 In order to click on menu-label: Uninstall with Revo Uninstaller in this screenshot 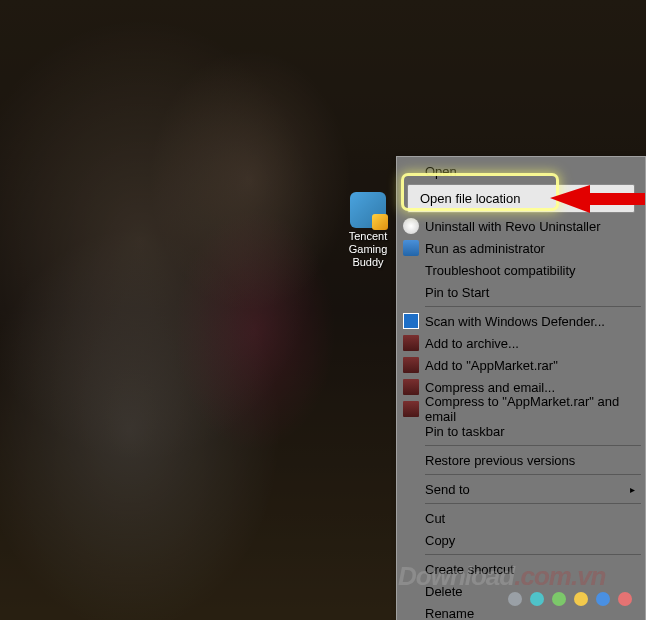, I will do `click(513, 226)`.